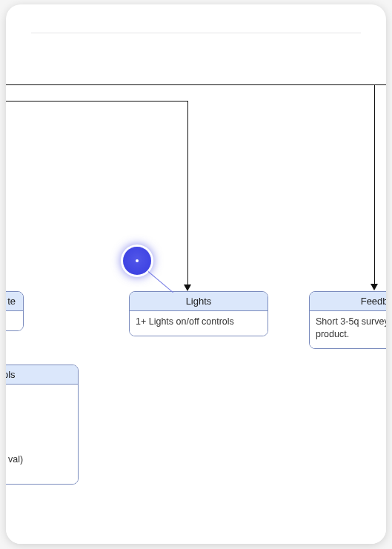 The image size is (392, 549). Describe the element at coordinates (199, 302) in the screenshot. I see `node-lights-title: Lights` at that location.